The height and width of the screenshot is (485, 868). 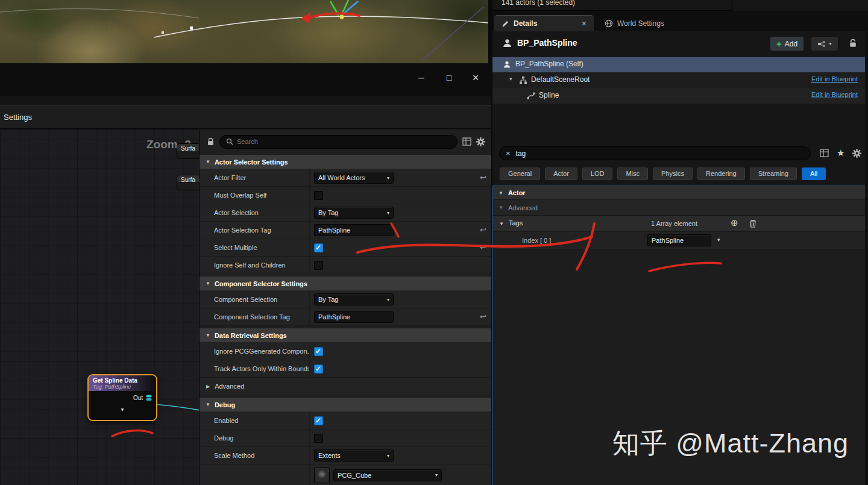 What do you see at coordinates (867, 258) in the screenshot?
I see `scrollbar` at bounding box center [867, 258].